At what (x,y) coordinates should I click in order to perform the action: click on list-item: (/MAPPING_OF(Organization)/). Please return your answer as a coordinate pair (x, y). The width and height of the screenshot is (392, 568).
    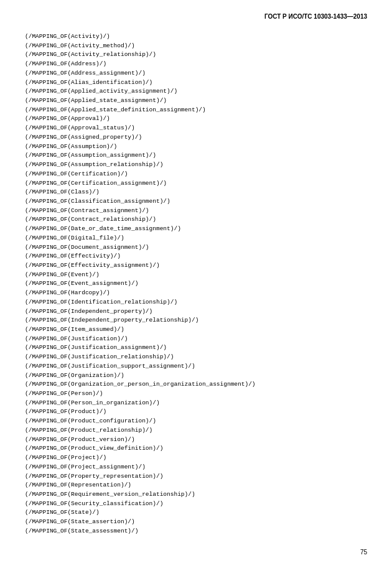
    Looking at the image, I should click on (196, 376).